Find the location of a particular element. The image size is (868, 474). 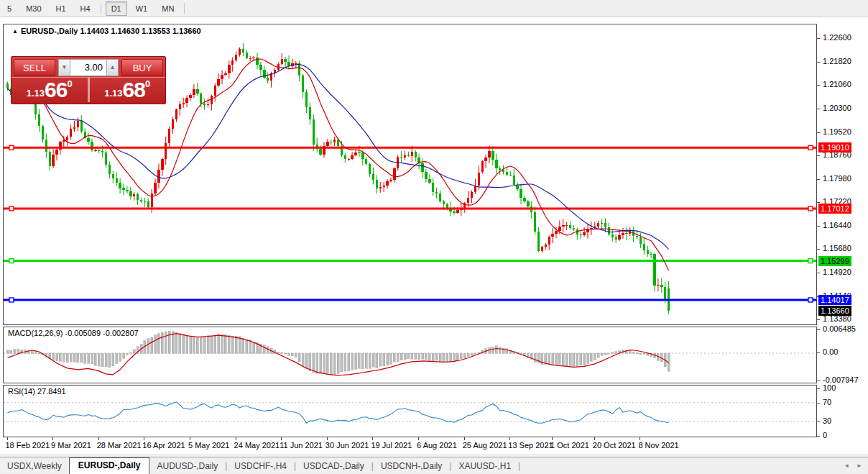

rsi-indicator-panel: RSI(14) 27.8491 is located at coordinates (410, 411).